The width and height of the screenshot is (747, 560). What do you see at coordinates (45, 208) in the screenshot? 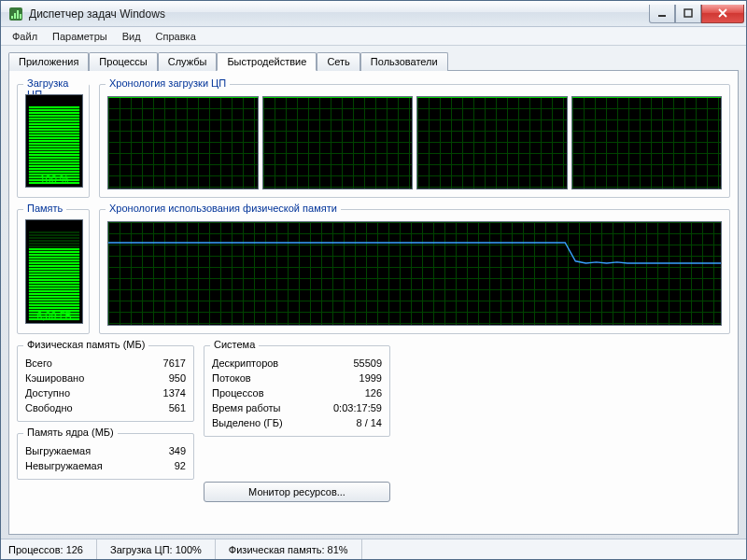
I see `memory-label: Память` at bounding box center [45, 208].